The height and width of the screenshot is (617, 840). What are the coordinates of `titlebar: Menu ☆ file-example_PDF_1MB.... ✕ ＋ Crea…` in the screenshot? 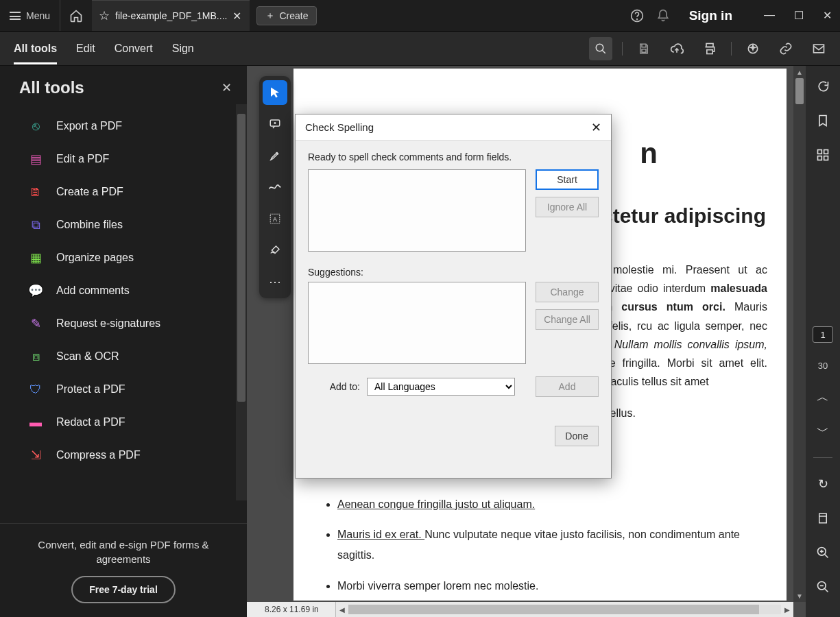 It's located at (420, 16).